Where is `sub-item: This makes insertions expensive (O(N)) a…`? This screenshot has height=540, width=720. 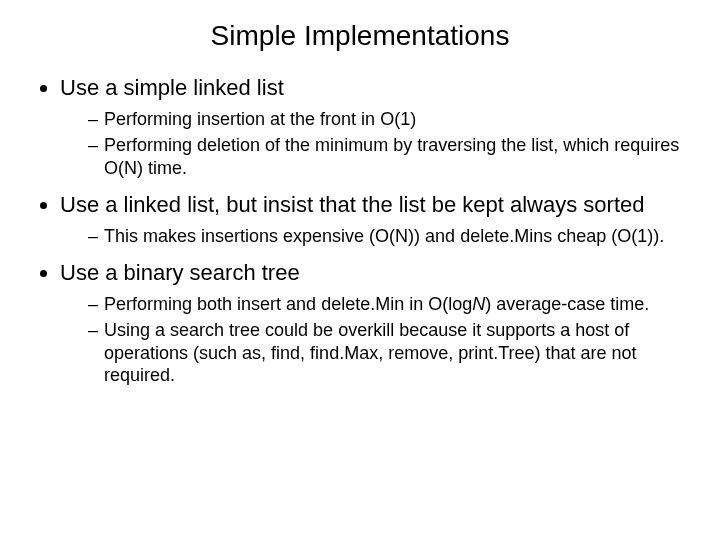 sub-item: This makes insertions expensive (O(N)) a… is located at coordinates (388, 236).